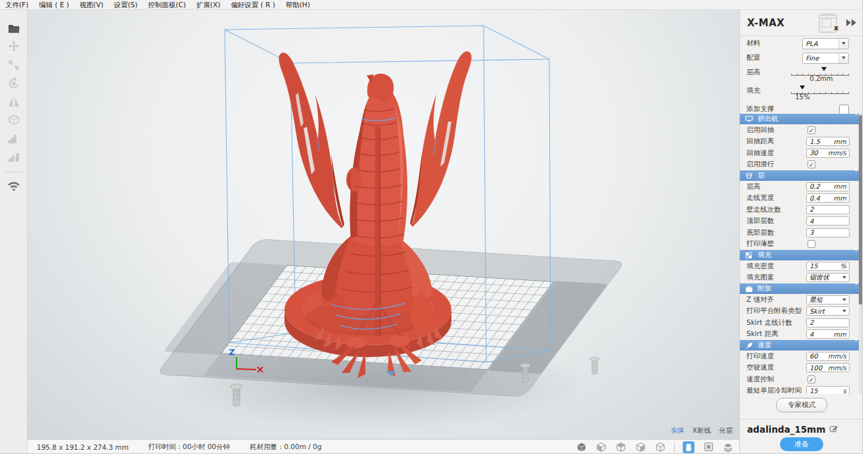 This screenshot has height=459, width=868. What do you see at coordinates (14, 139) in the screenshot?
I see `support-steps-icon` at bounding box center [14, 139].